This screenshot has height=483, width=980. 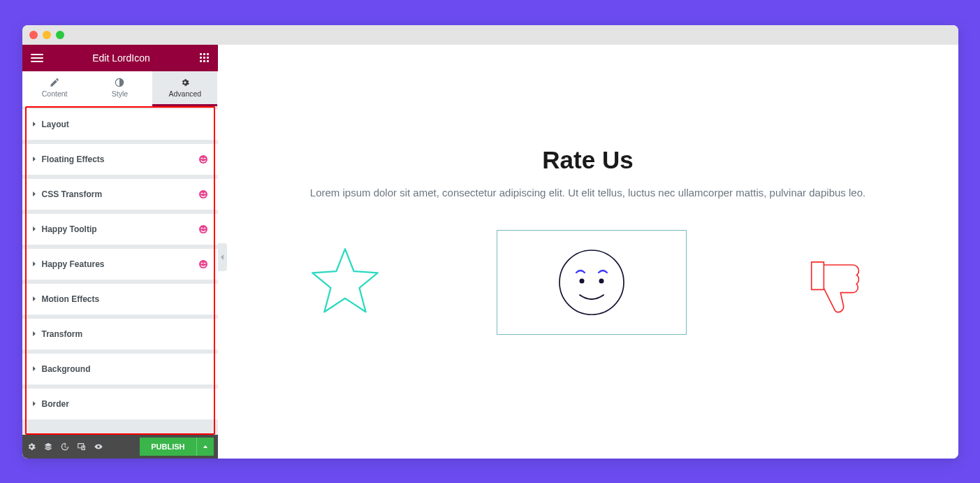 I want to click on tab-advanced-label: Advanced, so click(x=184, y=94).